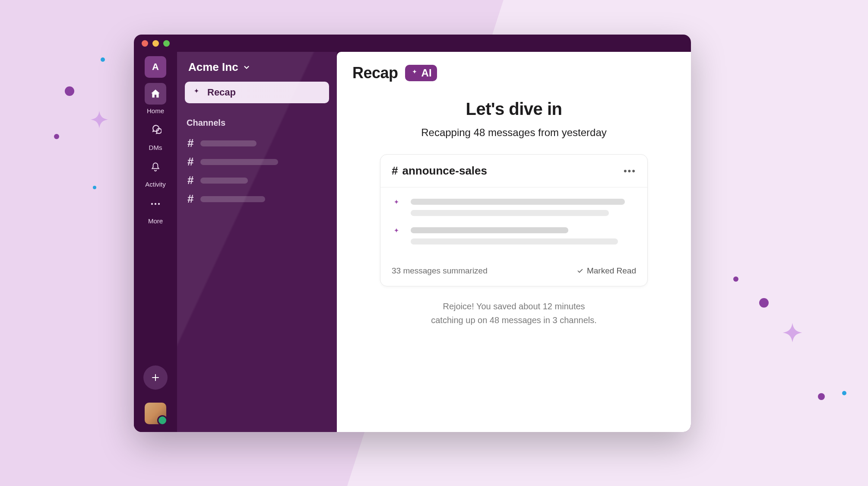 This screenshot has width=868, height=486. Describe the element at coordinates (630, 171) in the screenshot. I see `card-more-button: •••` at that location.